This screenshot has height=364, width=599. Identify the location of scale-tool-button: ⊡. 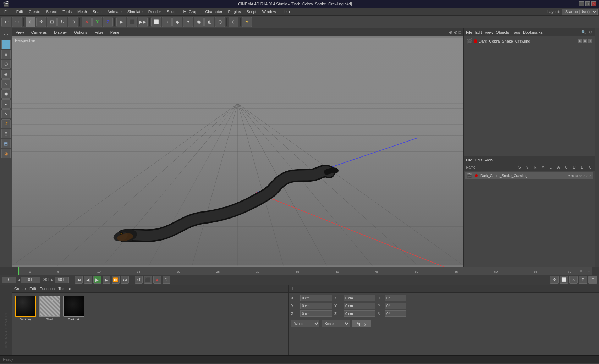
(52, 22).